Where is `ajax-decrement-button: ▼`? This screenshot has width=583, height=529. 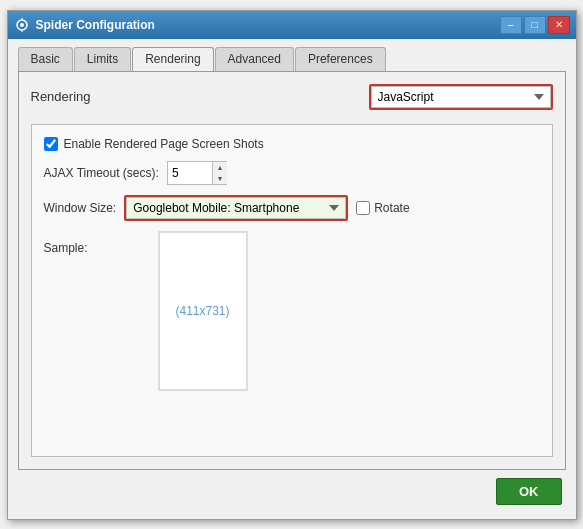 ajax-decrement-button: ▼ is located at coordinates (220, 178).